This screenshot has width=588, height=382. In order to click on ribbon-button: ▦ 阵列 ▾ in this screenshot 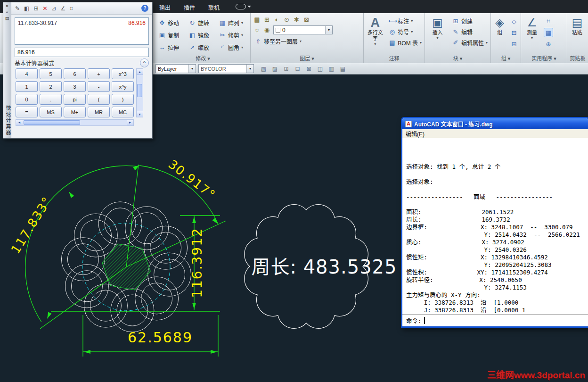, I will do `click(235, 23)`.